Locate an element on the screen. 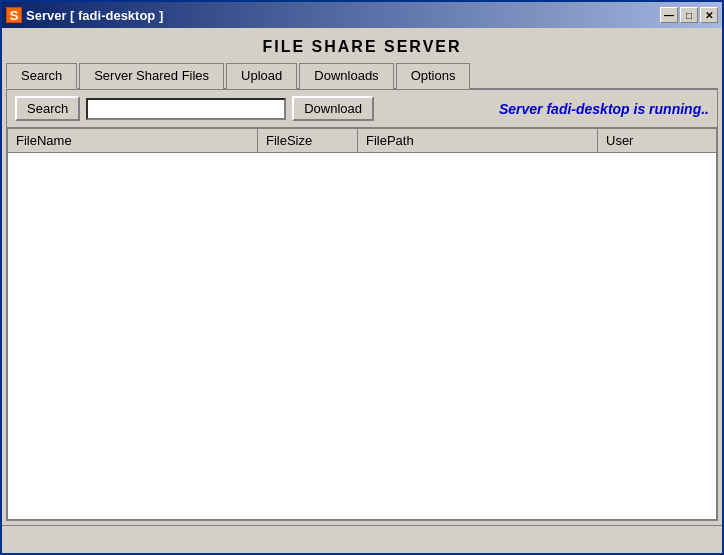  tab-server-shared-files: Server Shared Files is located at coordinates (152, 76).